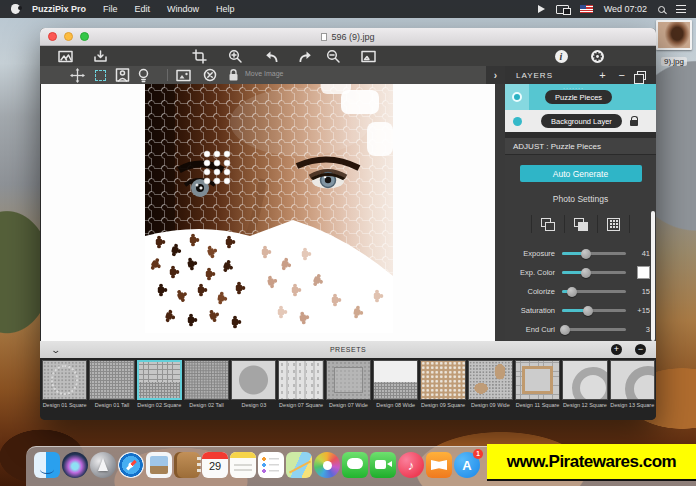 This screenshot has height=486, width=696. Describe the element at coordinates (333, 56) in the screenshot. I see `zoom-out-button` at that location.